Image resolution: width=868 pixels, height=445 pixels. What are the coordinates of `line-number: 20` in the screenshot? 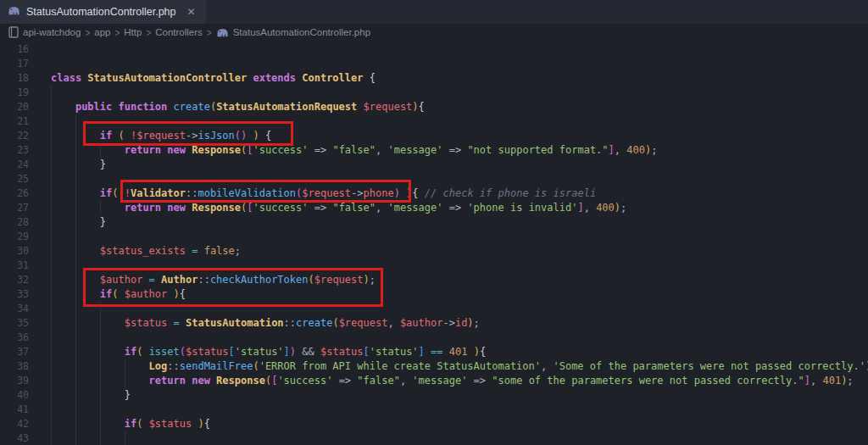 It's located at (25, 107).